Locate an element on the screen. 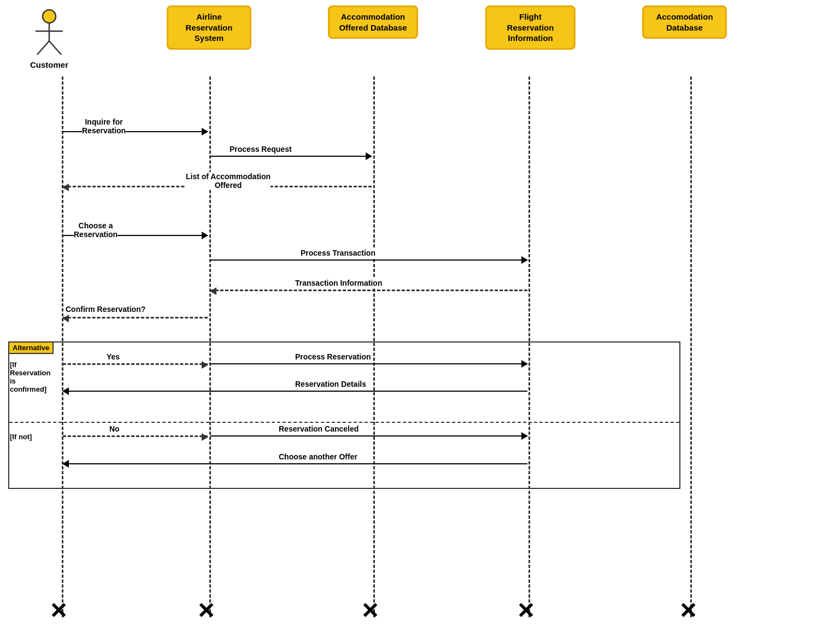 This screenshot has height=643, width=840. confirm-reservation-label: Confirm Reservation? is located at coordinates (105, 309).